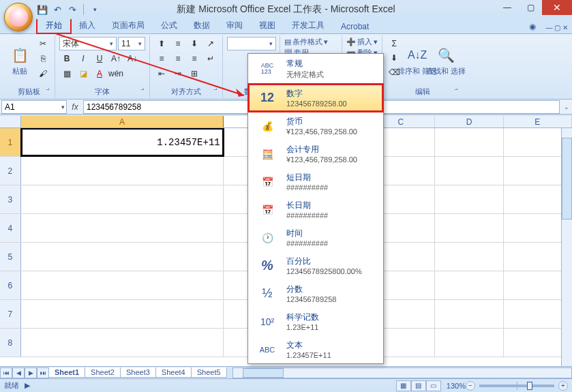  What do you see at coordinates (316, 98) in the screenshot?
I see `numfmt-数字: 12 数字123456789258.00` at bounding box center [316, 98].